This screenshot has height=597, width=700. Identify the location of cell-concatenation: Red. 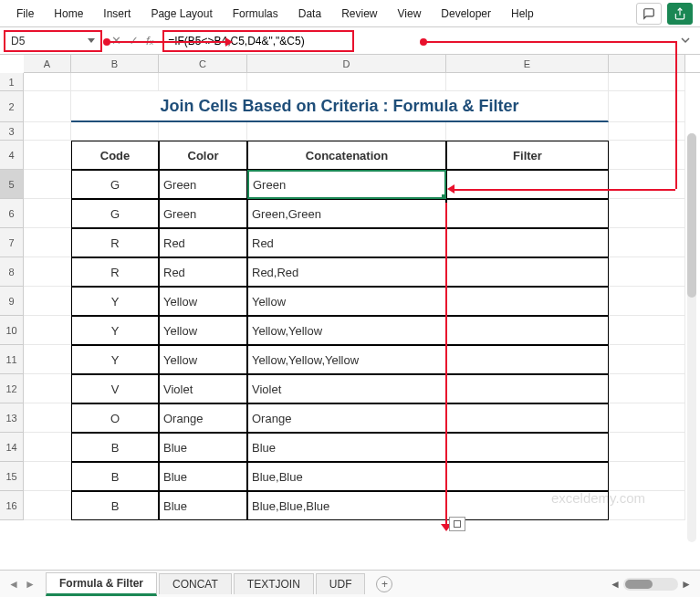
(347, 243).